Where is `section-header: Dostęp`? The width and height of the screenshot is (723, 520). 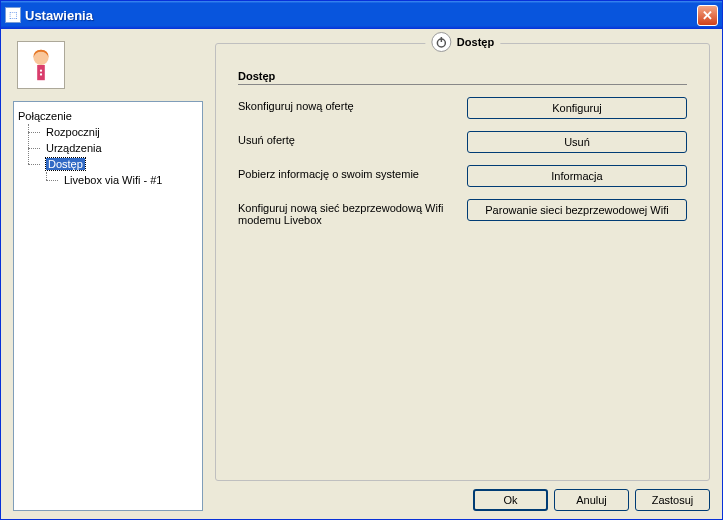 section-header: Dostęp is located at coordinates (462, 78).